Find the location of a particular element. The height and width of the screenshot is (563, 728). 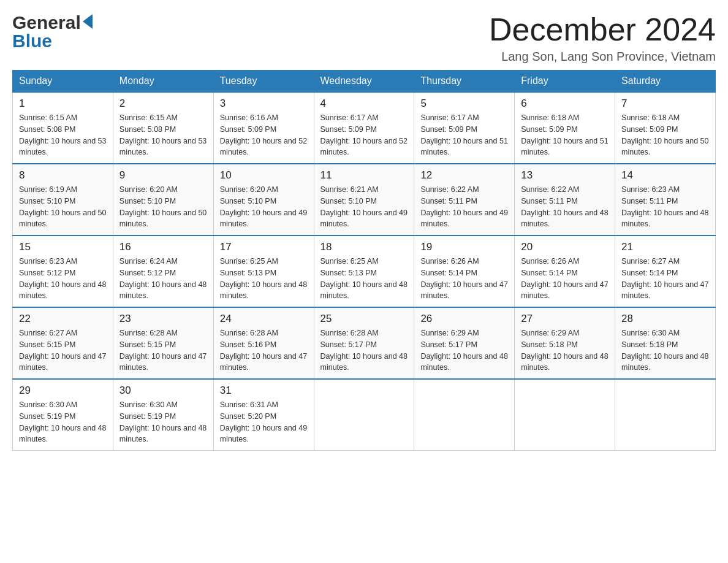

day-info: Sunrise: 6:28 AMSunset: 5:15 PMDaylight:… is located at coordinates (163, 351).